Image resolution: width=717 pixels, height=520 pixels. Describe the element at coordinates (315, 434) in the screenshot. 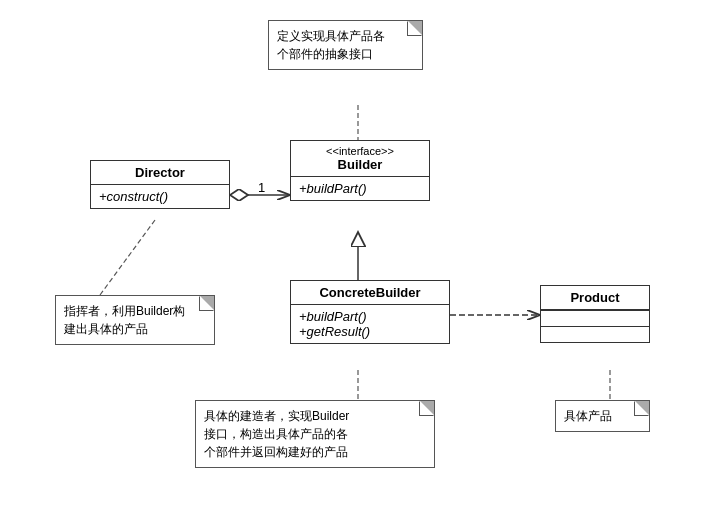

I see `concrete-builder-note: 具体的建造者，实现Builder接口，构造出具体产品的各个部件并返回构建好的产品` at that location.